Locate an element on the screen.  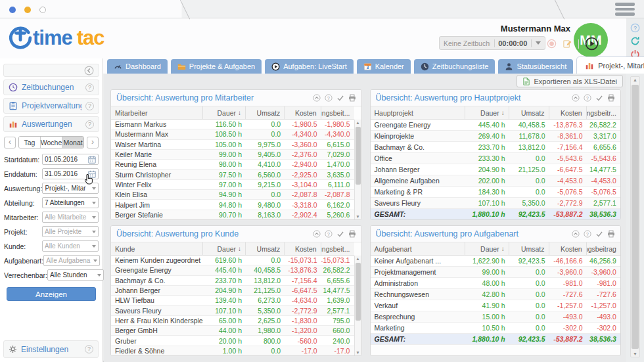
tab-kalender: 3Kalender is located at coordinates (384, 66).